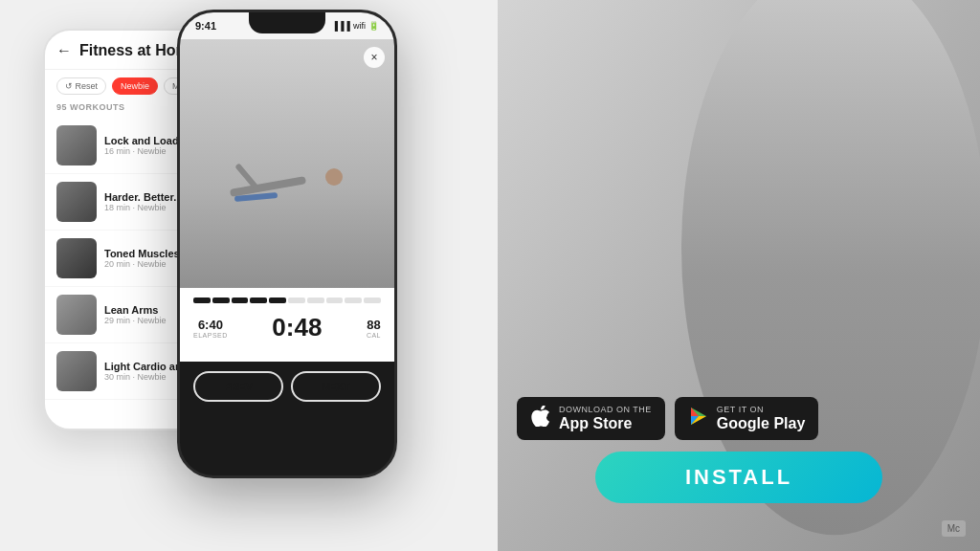  I want to click on google-play-sub: GET IT ON, so click(761, 409).